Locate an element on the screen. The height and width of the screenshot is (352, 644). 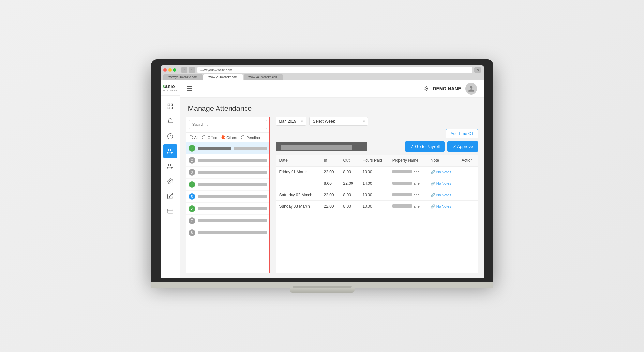
cell-in: 8.00 is located at coordinates (330, 184).